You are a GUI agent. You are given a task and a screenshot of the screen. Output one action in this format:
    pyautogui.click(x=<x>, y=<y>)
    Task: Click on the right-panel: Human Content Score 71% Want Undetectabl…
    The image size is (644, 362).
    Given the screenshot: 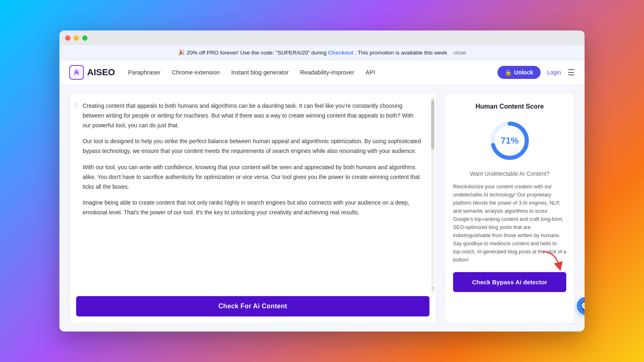 What is the action you would take?
    pyautogui.click(x=510, y=208)
    